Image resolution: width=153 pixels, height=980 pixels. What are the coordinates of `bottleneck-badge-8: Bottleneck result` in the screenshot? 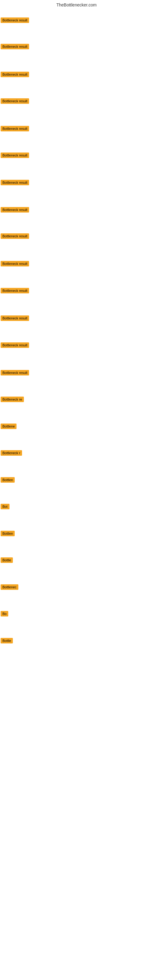 It's located at (15, 210).